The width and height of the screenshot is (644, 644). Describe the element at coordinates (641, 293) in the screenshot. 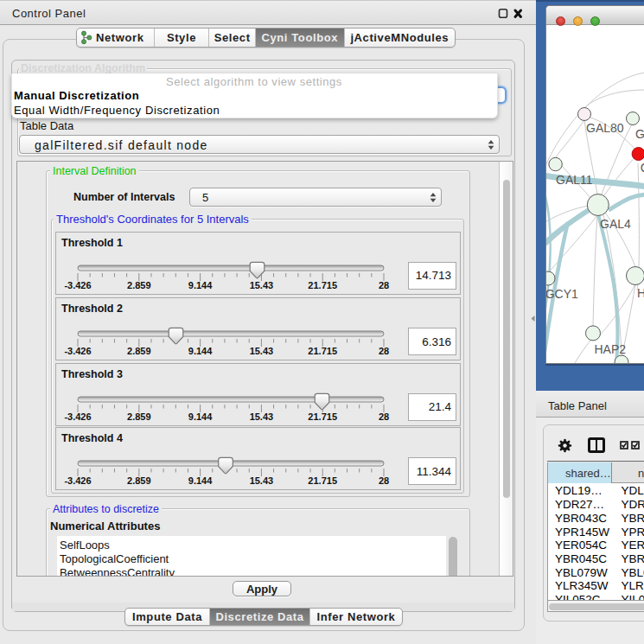

I see `svg-text: H` at that location.